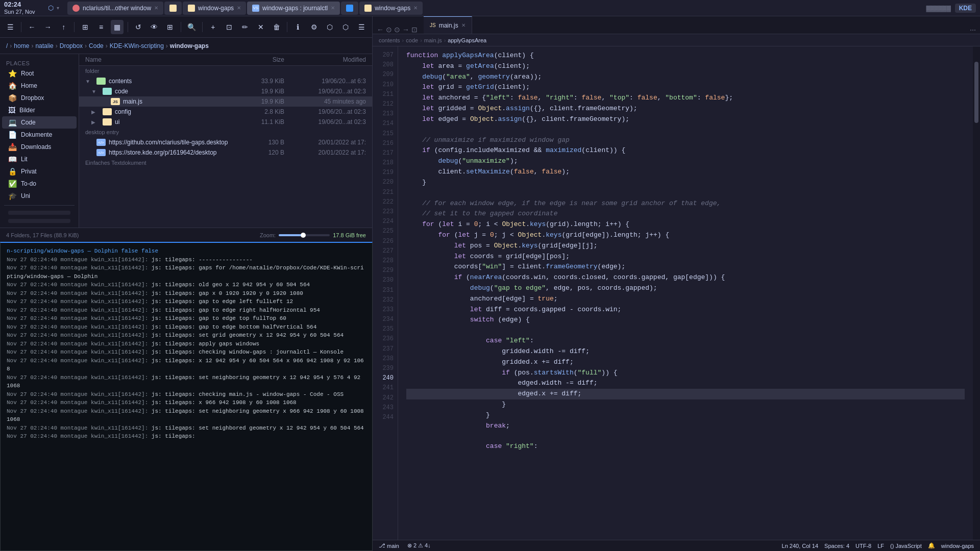  I want to click on breadcrumb-root: /, so click(7, 46).